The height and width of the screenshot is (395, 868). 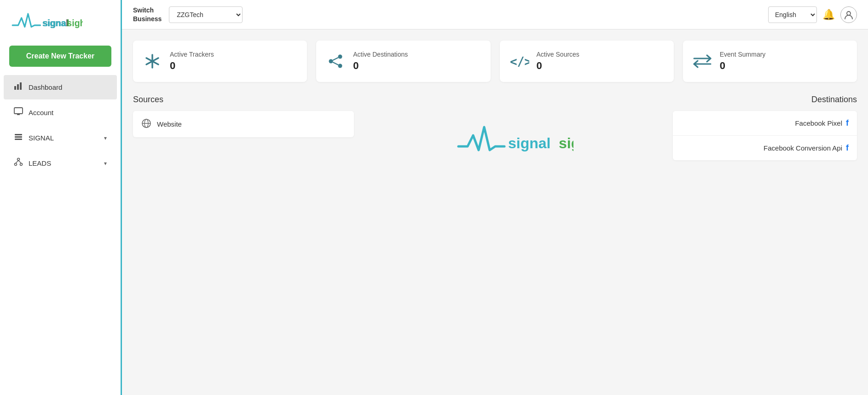 I want to click on dest-item-facebook-pixel: Facebook Pixel f, so click(x=765, y=123).